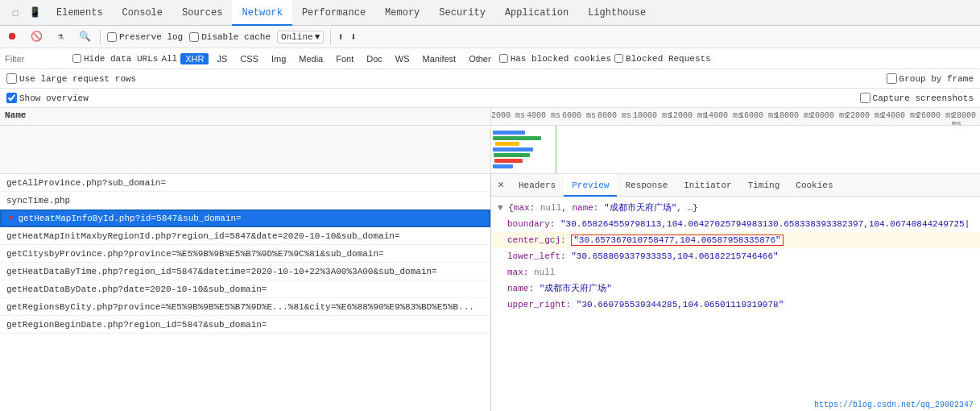  What do you see at coordinates (35, 13) in the screenshot?
I see `device-toolbar-icon: 📱` at bounding box center [35, 13].